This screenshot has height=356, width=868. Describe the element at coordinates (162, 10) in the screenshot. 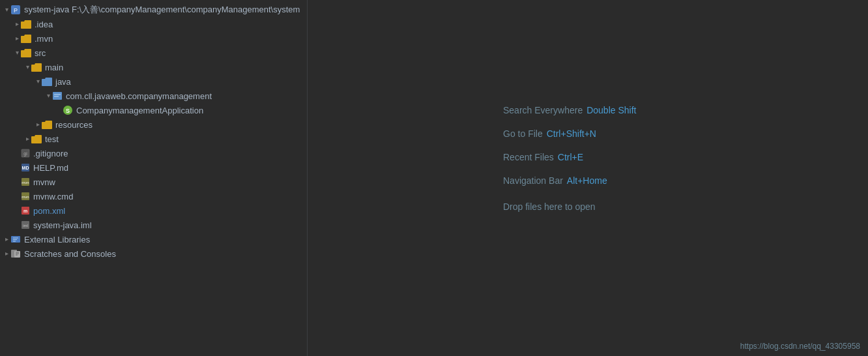

I see `root-label: system-java F:\入善\companyManagement\comp…` at that location.